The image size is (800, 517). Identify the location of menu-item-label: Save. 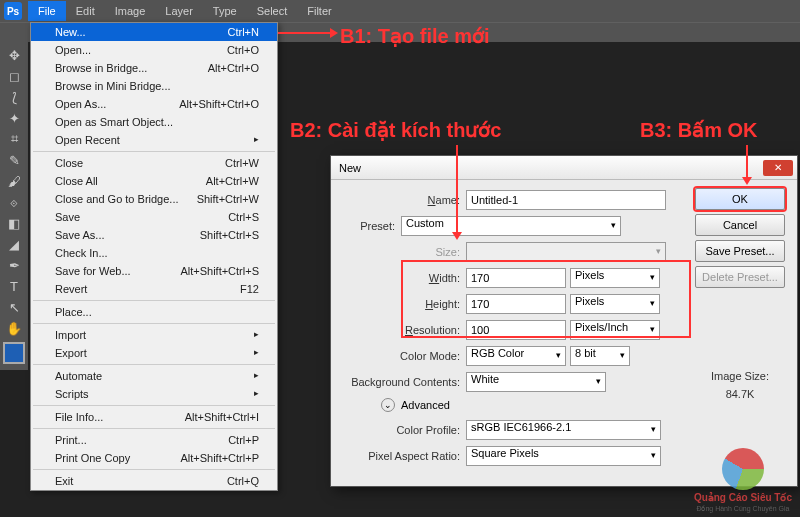
(68, 217).